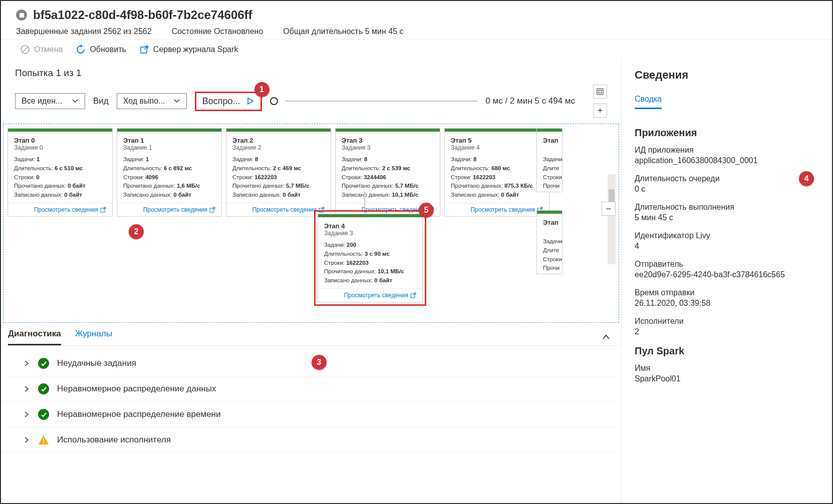  Describe the element at coordinates (192, 31) in the screenshot. I see `state-label: Состояние` at that location.